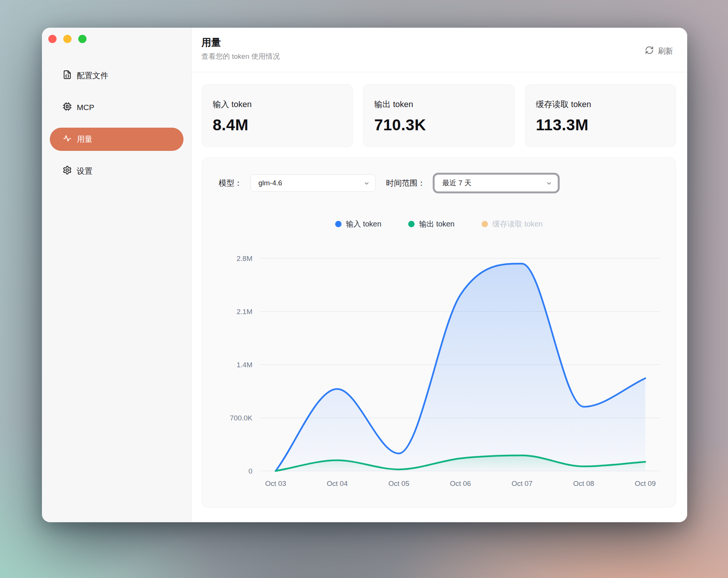  I want to click on sidebar-item-usage: 用量, so click(117, 139).